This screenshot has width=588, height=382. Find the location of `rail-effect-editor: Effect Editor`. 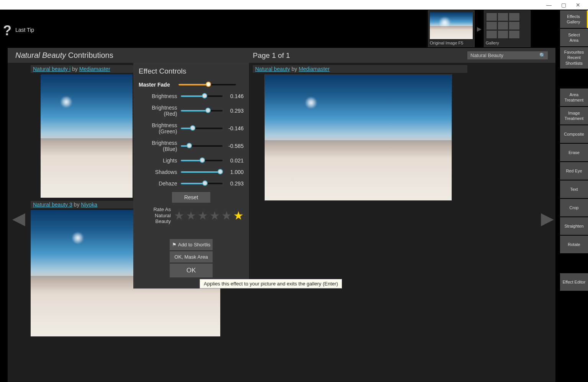

rail-effect-editor: Effect Editor is located at coordinates (574, 282).